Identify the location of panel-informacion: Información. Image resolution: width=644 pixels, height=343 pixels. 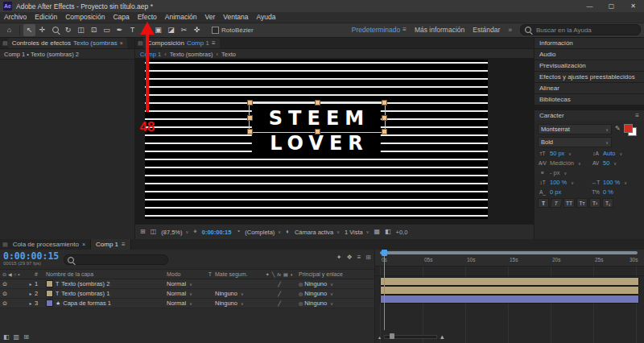
(589, 43).